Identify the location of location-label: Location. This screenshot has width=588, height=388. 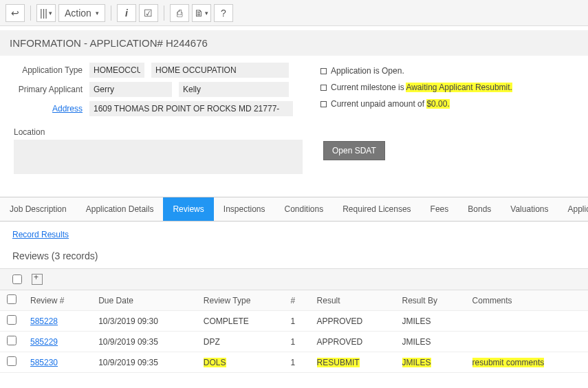
(158, 132).